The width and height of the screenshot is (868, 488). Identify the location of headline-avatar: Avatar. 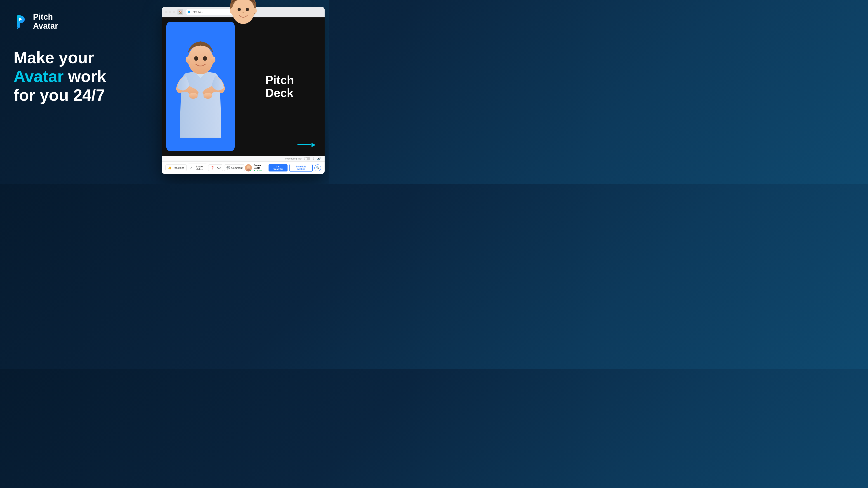
(38, 76).